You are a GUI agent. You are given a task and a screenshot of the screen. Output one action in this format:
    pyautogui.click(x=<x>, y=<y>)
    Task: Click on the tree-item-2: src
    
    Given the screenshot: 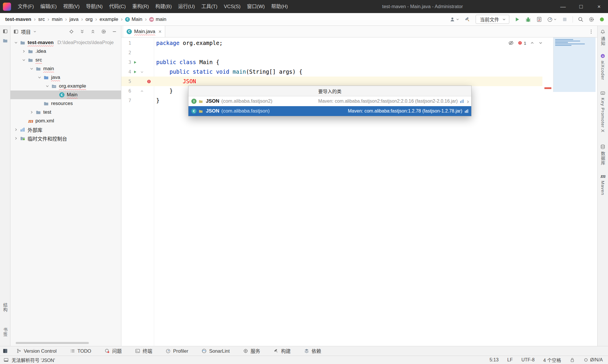 What is the action you would take?
    pyautogui.click(x=66, y=60)
    